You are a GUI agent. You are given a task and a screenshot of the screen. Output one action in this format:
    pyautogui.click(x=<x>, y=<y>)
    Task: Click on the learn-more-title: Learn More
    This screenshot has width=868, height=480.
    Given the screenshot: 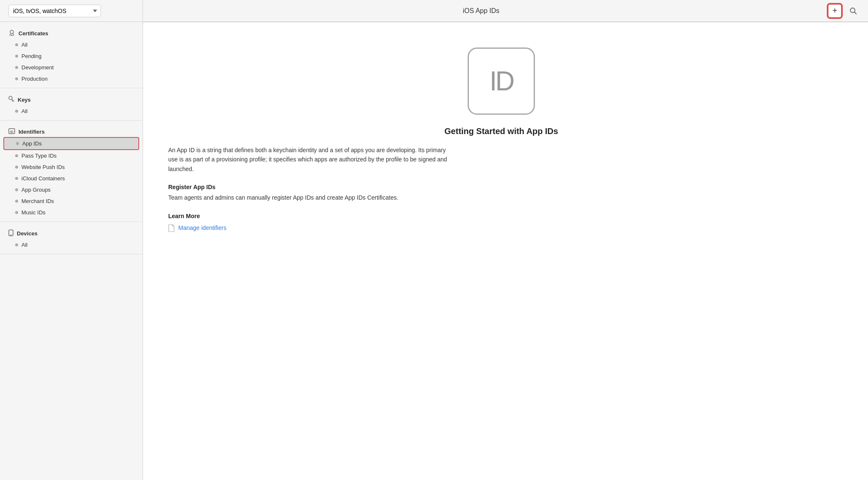 What is the action you would take?
    pyautogui.click(x=501, y=216)
    